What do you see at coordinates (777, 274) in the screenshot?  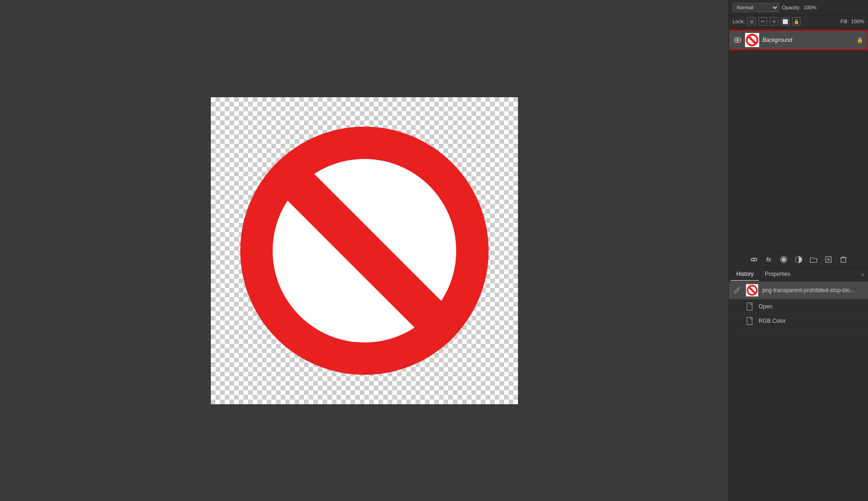 I see `tab-properties: Properties` at bounding box center [777, 274].